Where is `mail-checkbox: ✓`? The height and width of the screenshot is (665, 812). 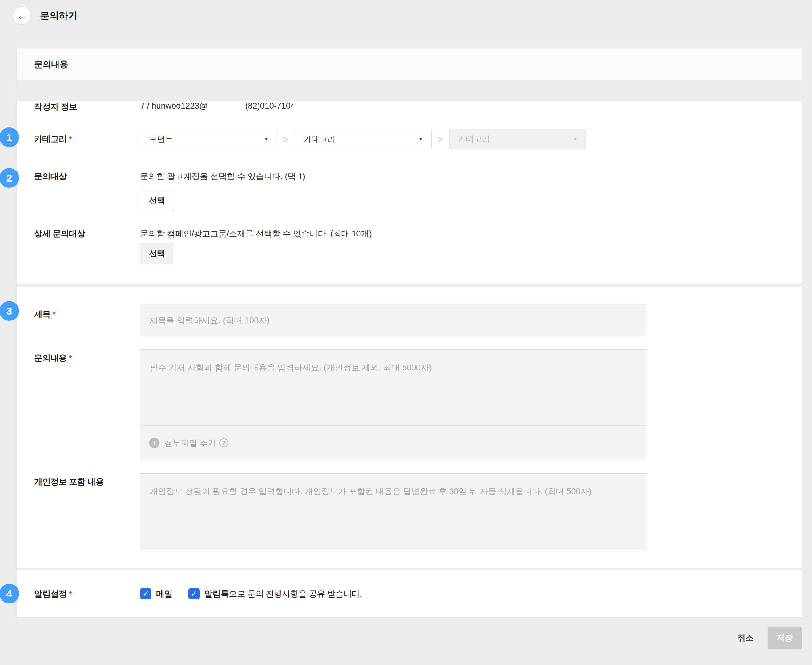
mail-checkbox: ✓ is located at coordinates (146, 594).